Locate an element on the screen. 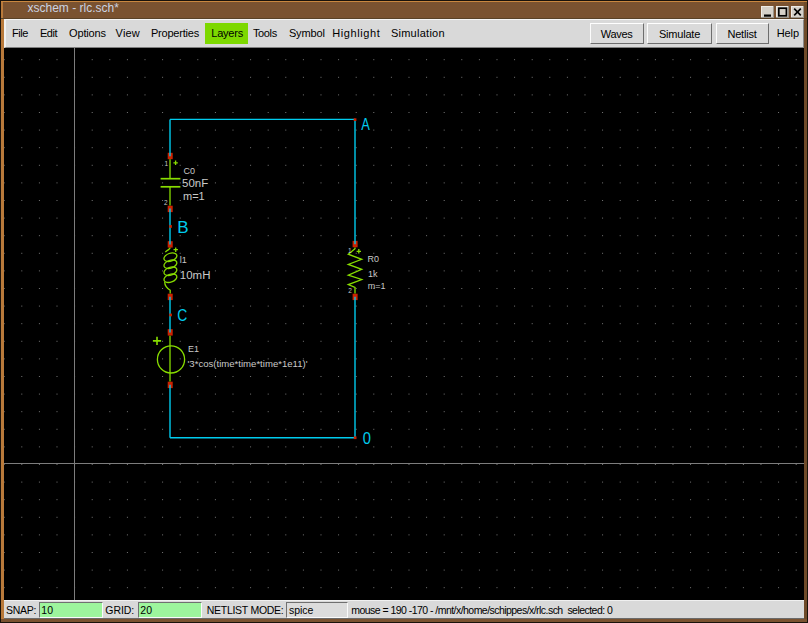 The image size is (808, 623). svg-text: 50nF is located at coordinates (195, 183).